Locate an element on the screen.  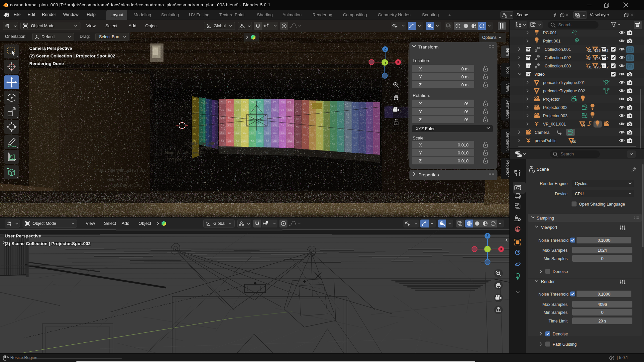
svg-text: Rotation: is located at coordinates (421, 96).